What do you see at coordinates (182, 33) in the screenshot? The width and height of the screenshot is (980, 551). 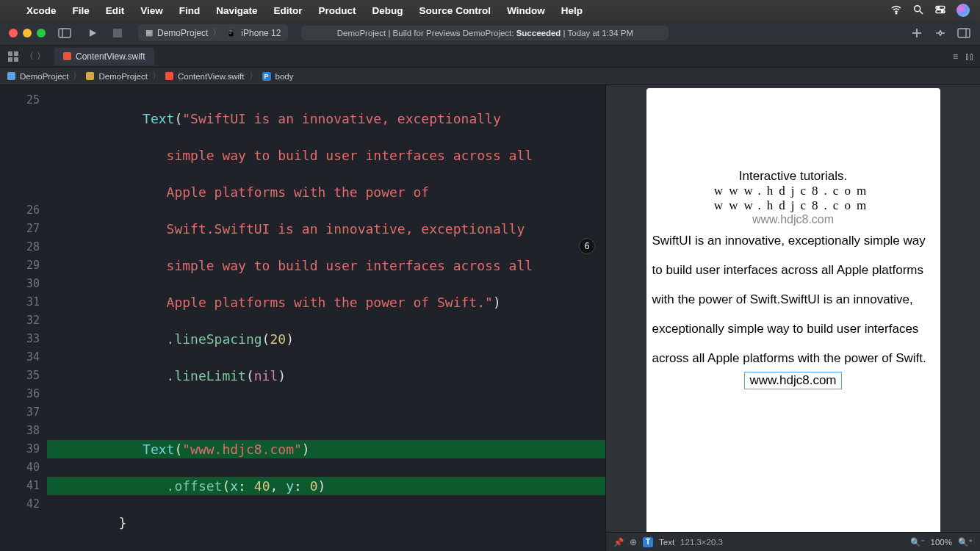 I see `scheme-app-label: DemoProject` at bounding box center [182, 33].